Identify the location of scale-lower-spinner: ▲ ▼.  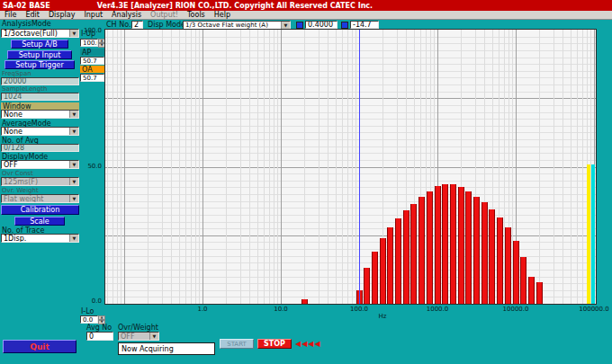
(102, 320).